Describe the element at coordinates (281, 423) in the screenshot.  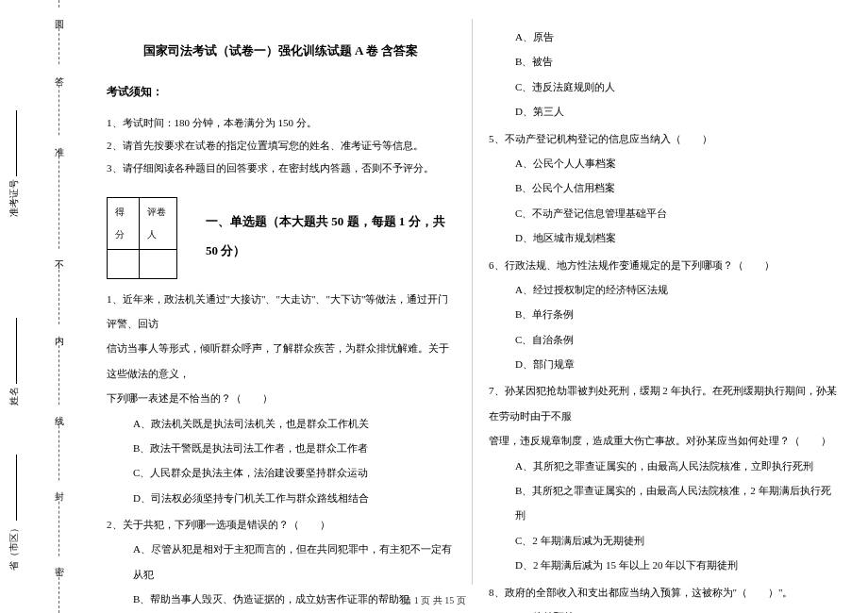
I see `q1-opt-a: A、政法机关既是执法司法机关，也是群众工作机关` at that location.